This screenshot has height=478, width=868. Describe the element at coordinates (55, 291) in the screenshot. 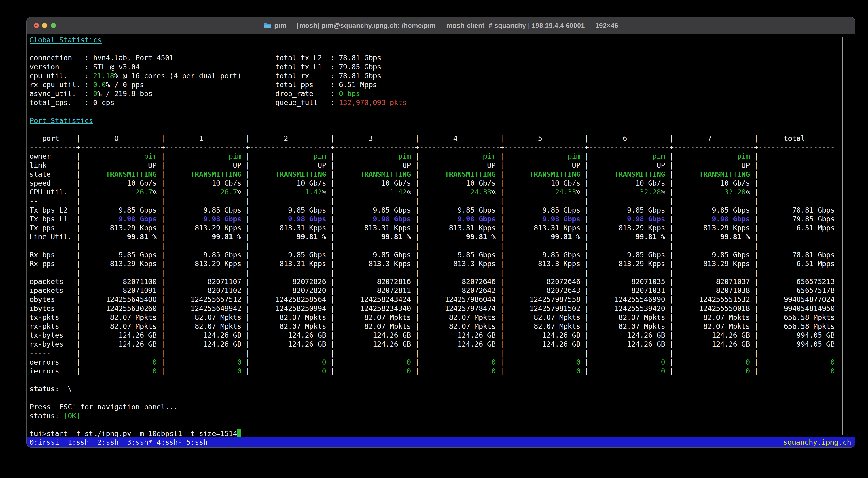

I see `row-label-ipackets: ipackets |` at that location.